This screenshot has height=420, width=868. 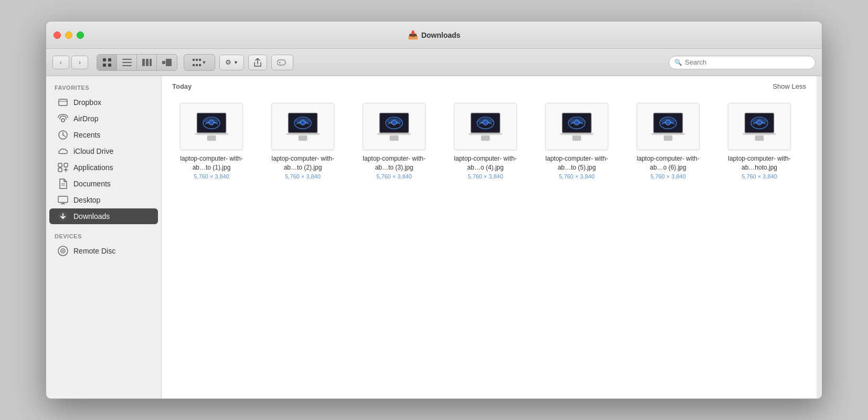 What do you see at coordinates (127, 62) in the screenshot?
I see `view-list-button` at bounding box center [127, 62].